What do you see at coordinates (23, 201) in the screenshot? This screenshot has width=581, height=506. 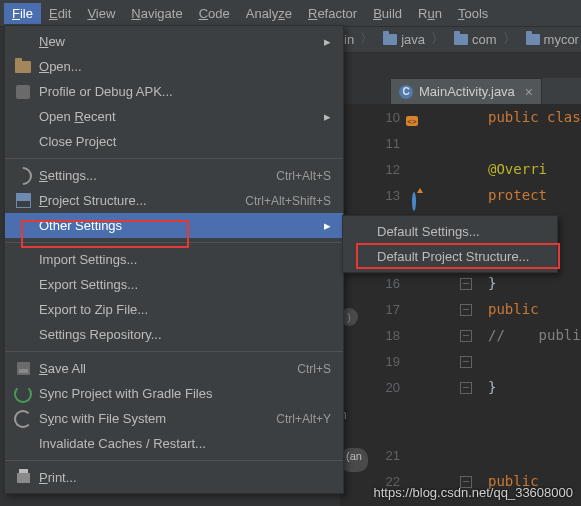 I see `struct-icon` at bounding box center [23, 201].